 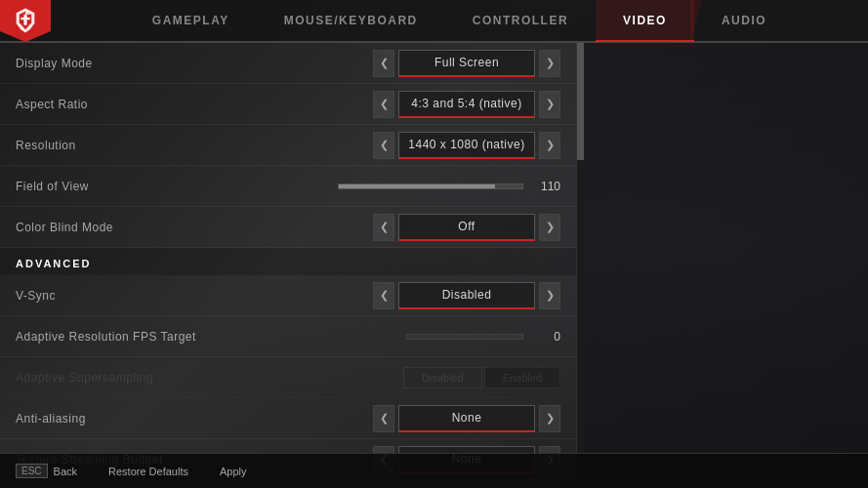 I want to click on anti-aliasing-label: Anti-aliasing, so click(x=194, y=419).